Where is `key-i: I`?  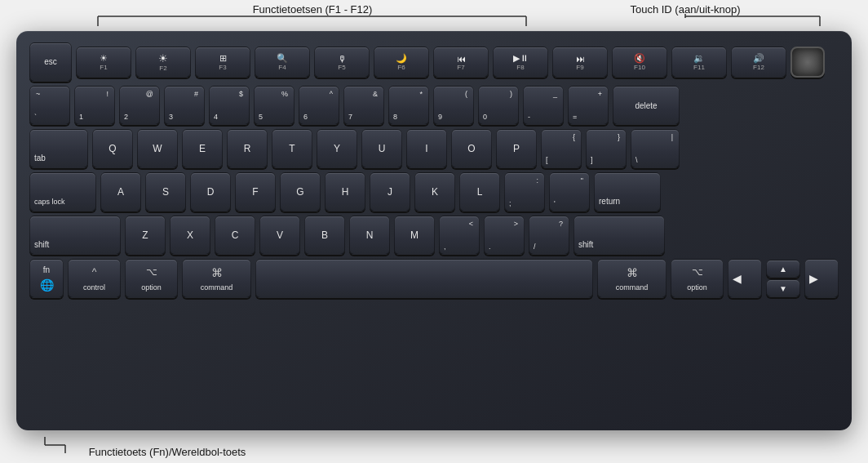 key-i: I is located at coordinates (427, 149).